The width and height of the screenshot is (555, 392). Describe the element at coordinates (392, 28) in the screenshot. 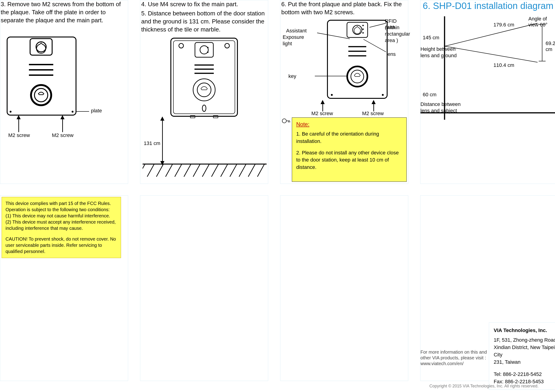

I see `label-rfid-2: (within` at that location.